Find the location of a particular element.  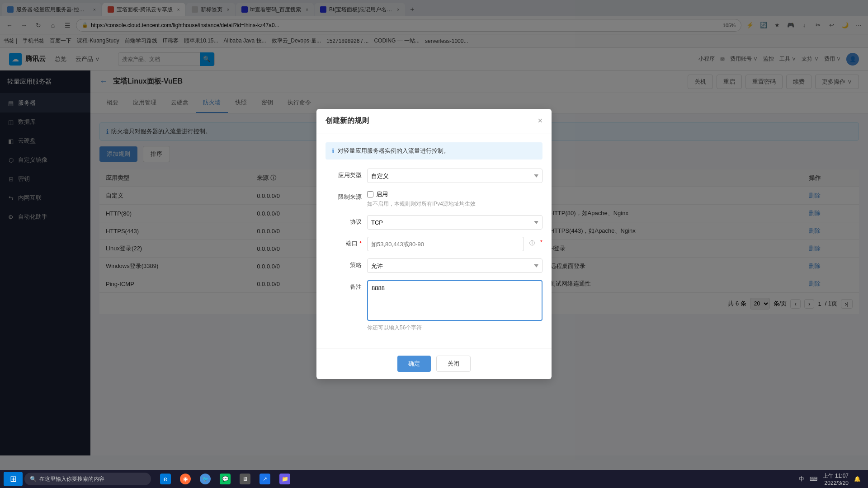

modal-dialog: 创建新的规则 × ℹ 对轻量应用服务器实例的入流量进行控制。 应用类型 自定义 … is located at coordinates (434, 244).